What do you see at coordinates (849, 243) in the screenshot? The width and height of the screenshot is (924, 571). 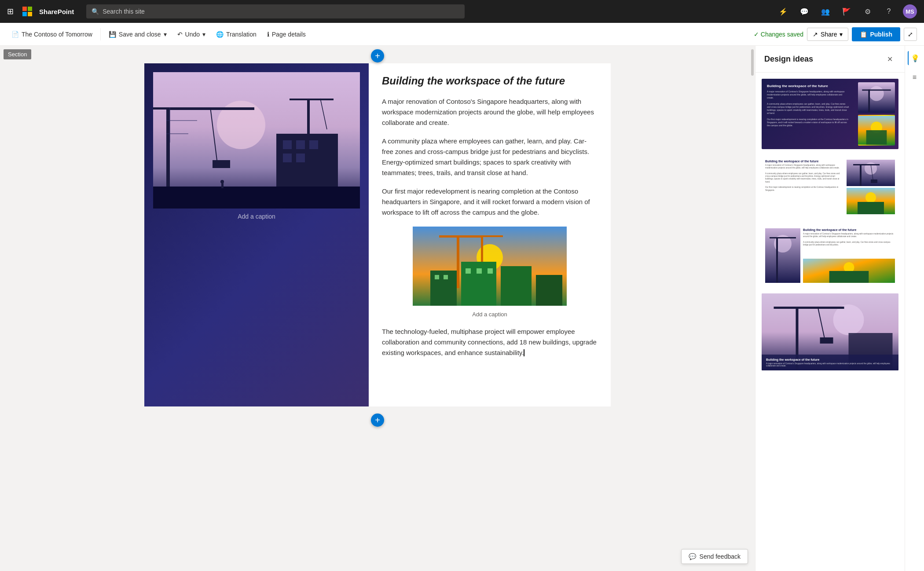 I see `dc3-text: Building the workspace of the future A m…` at bounding box center [849, 243].